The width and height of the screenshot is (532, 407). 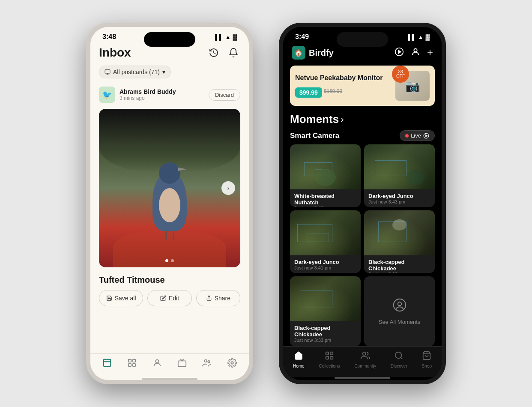 What do you see at coordinates (399, 202) in the screenshot?
I see `bird-tile-time-2: Just now 3:43 pm` at bounding box center [399, 202].